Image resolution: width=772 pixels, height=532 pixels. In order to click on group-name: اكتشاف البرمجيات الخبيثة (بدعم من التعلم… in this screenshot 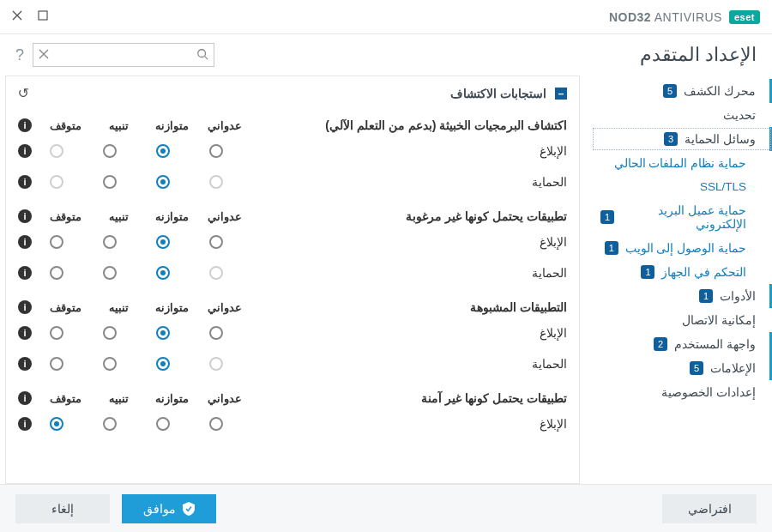, I will do `click(410, 125)`.